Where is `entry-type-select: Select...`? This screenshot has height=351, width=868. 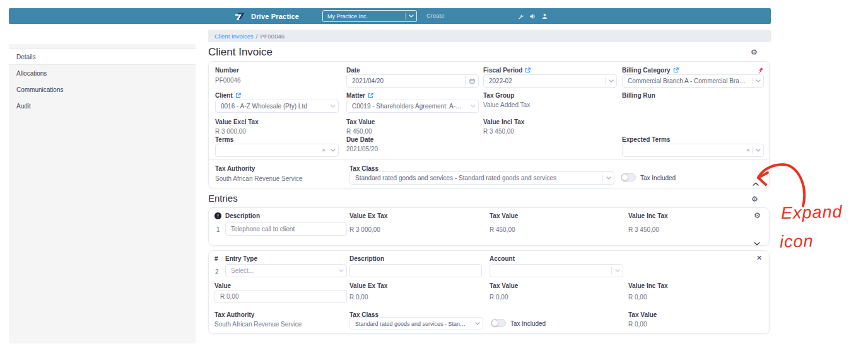
entry-type-select: Select... is located at coordinates (286, 271).